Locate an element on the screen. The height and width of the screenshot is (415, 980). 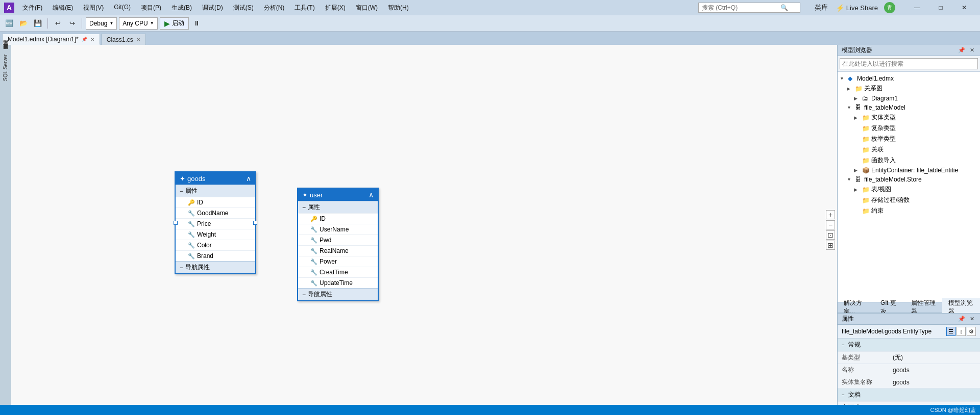
zoom-out-button: − is located at coordinates (830, 225).